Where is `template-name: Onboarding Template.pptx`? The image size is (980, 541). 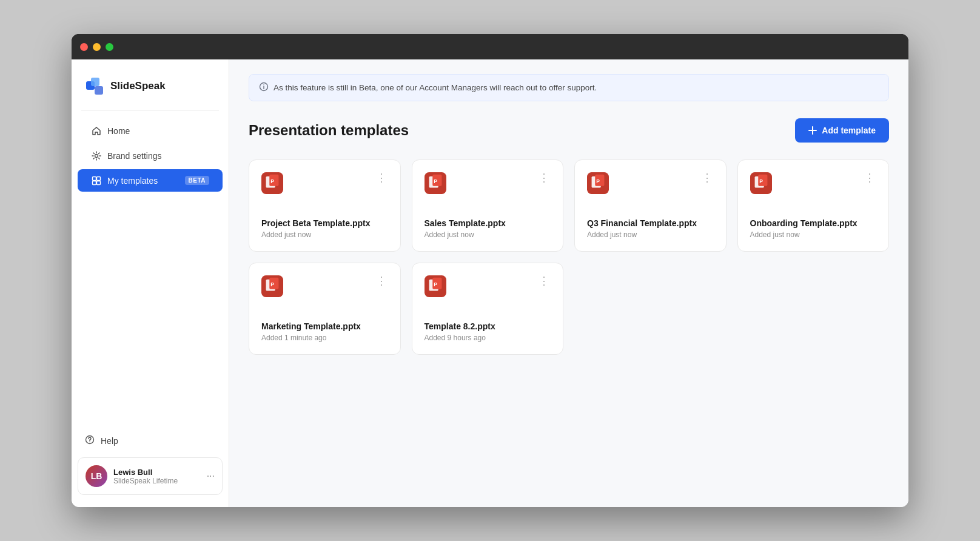
template-name: Onboarding Template.pptx is located at coordinates (814, 223).